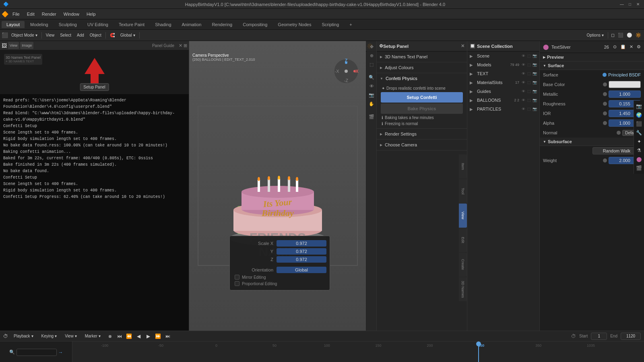  I want to click on menu-window: Window, so click(72, 14).